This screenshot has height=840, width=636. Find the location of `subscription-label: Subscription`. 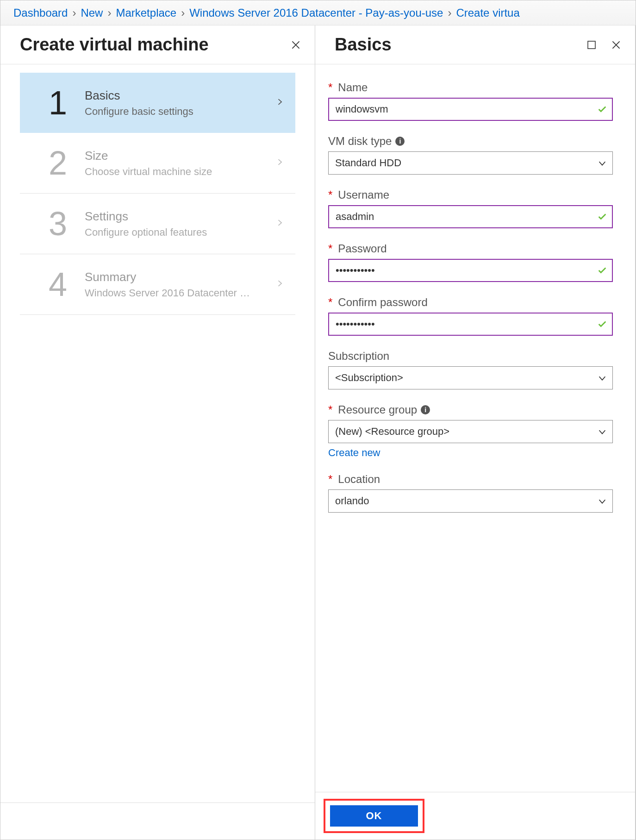

subscription-label: Subscription is located at coordinates (470, 356).